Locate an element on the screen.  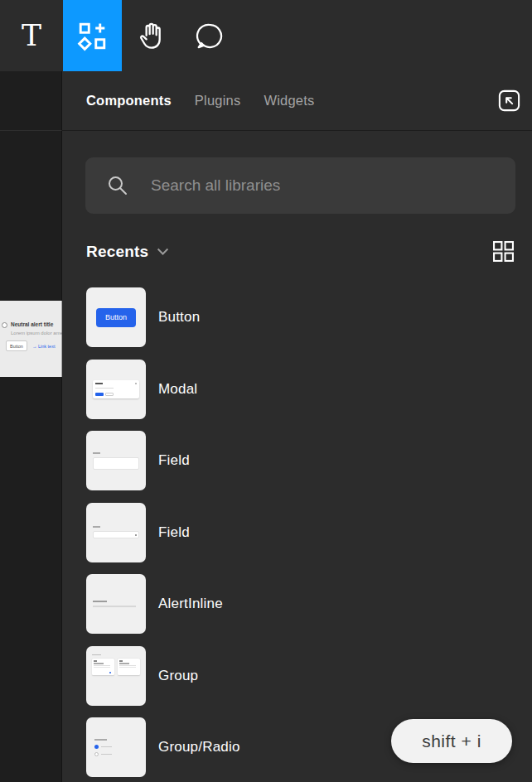
alert-button: Button is located at coordinates (17, 346).